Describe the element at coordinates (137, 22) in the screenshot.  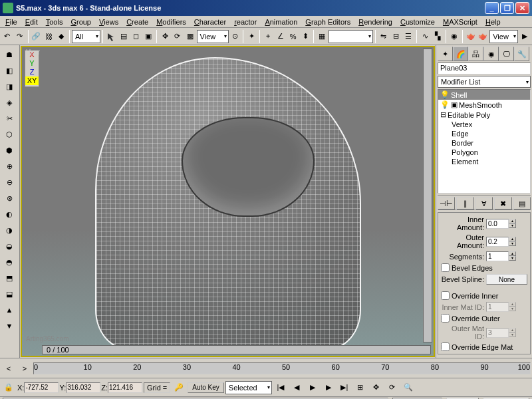
I see `menu-create: Create` at that location.